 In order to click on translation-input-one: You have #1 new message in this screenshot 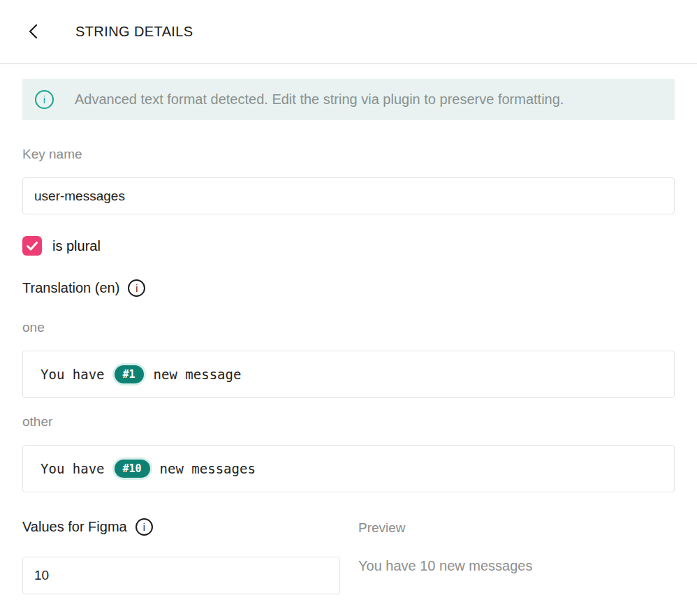, I will do `click(348, 374)`.